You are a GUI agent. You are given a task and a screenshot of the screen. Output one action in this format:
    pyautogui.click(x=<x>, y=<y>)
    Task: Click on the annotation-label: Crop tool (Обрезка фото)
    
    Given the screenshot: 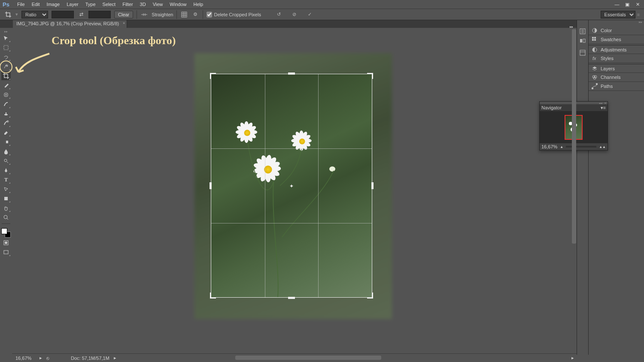 What is the action you would take?
    pyautogui.click(x=113, y=41)
    